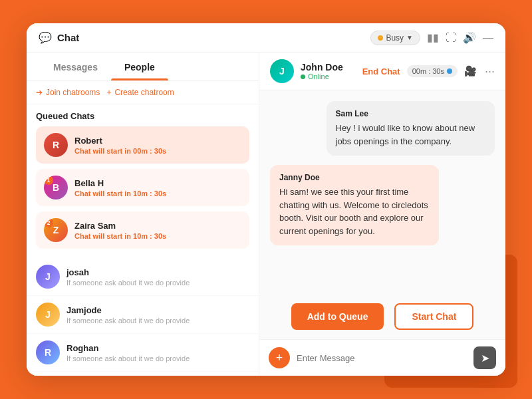 The width and height of the screenshot is (532, 399). Describe the element at coordinates (158, 188) in the screenshot. I see `queued-info-bella: Bella H Chat will start in 10m : 30s` at that location.